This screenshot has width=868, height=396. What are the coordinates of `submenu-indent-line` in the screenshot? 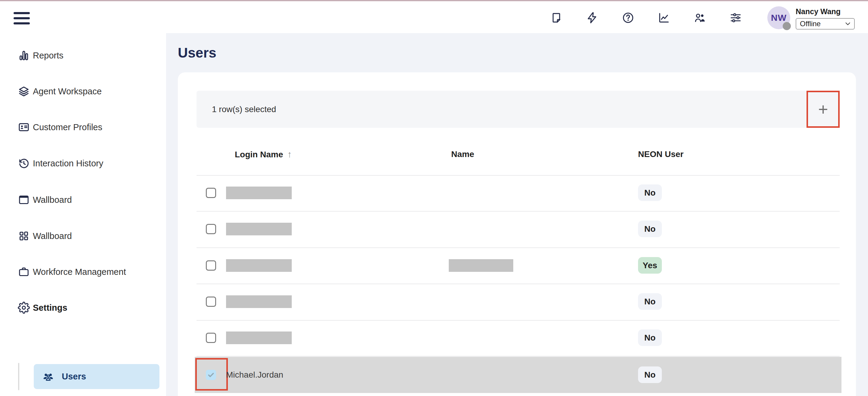 It's located at (19, 377).